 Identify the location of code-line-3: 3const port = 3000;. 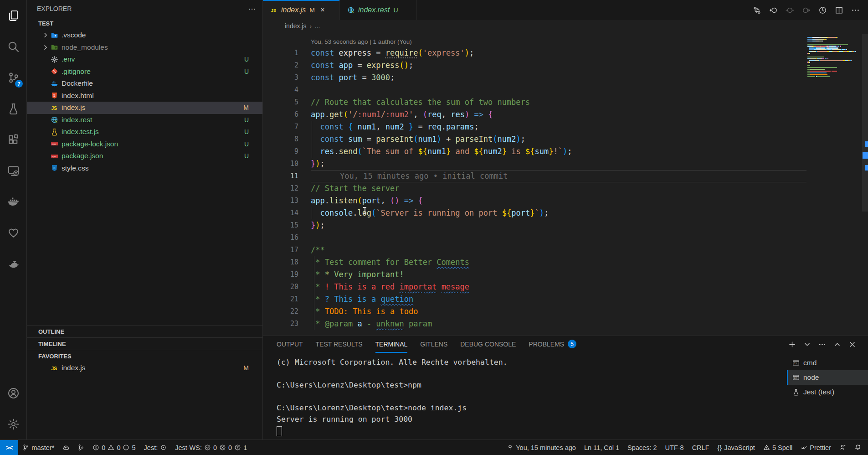
(535, 78).